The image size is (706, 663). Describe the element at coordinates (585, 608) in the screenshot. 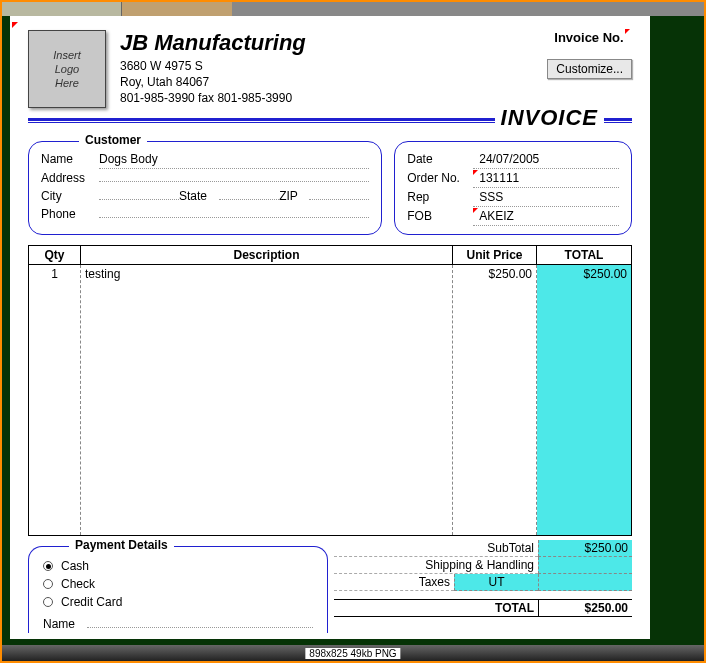

I see `grand-total-value: $250.00` at that location.